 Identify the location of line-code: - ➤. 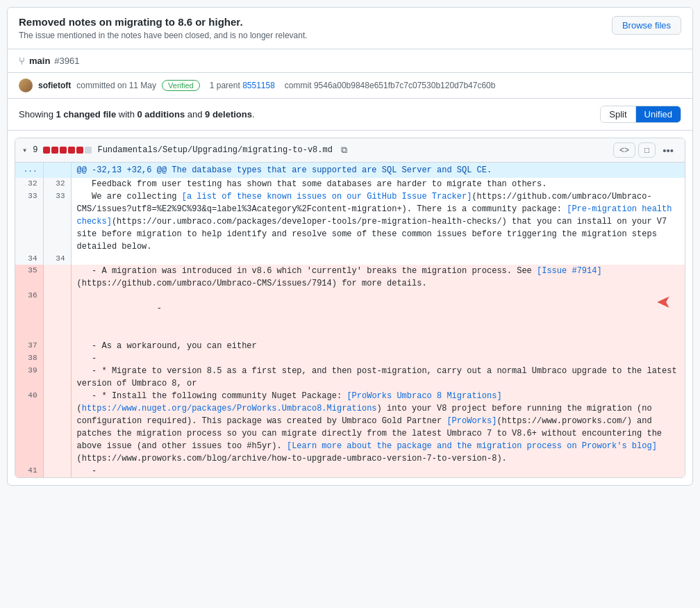
(378, 315).